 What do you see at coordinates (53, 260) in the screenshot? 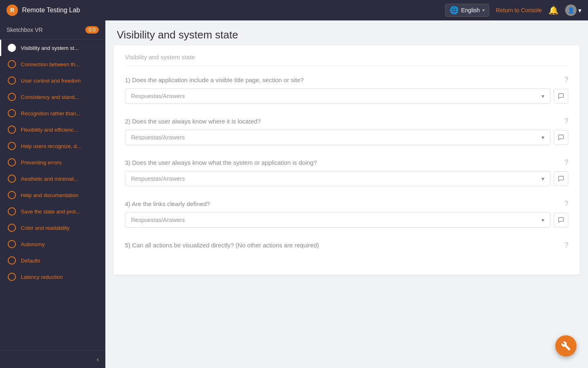
I see `sidebar-item-13: Defaults` at bounding box center [53, 260].